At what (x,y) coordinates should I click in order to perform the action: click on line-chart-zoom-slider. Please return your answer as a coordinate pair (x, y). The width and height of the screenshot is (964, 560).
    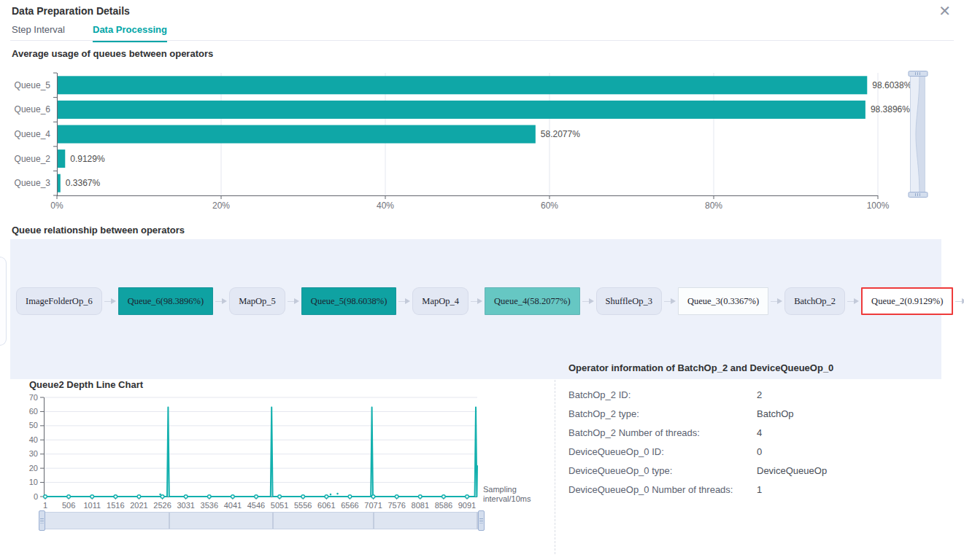
    Looking at the image, I should click on (261, 521).